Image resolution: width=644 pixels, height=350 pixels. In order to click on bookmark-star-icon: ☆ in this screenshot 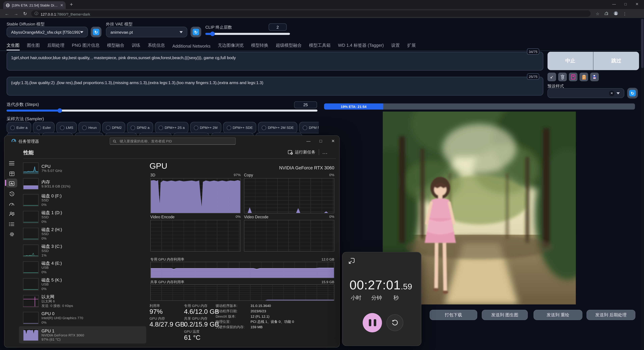, I will do `click(598, 13)`.